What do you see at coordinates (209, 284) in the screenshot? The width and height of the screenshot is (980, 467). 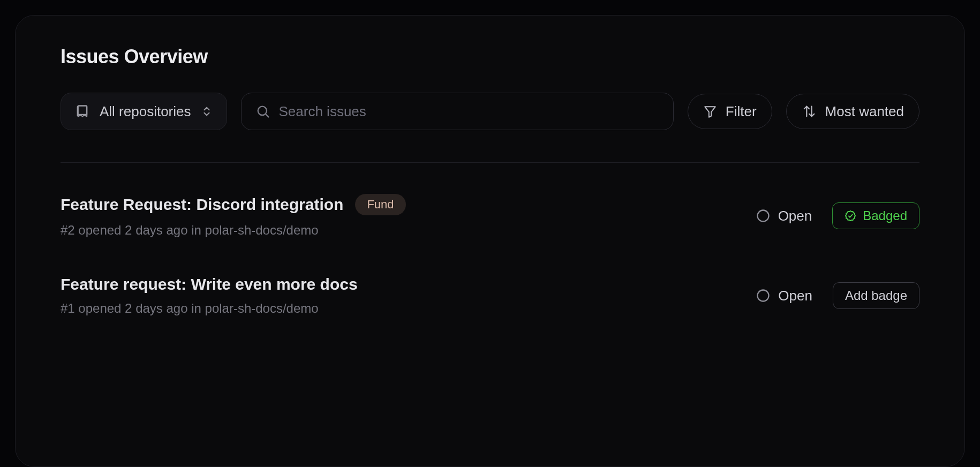 I see `issue-title-line: Feature request: Write even more docs` at bounding box center [209, 284].